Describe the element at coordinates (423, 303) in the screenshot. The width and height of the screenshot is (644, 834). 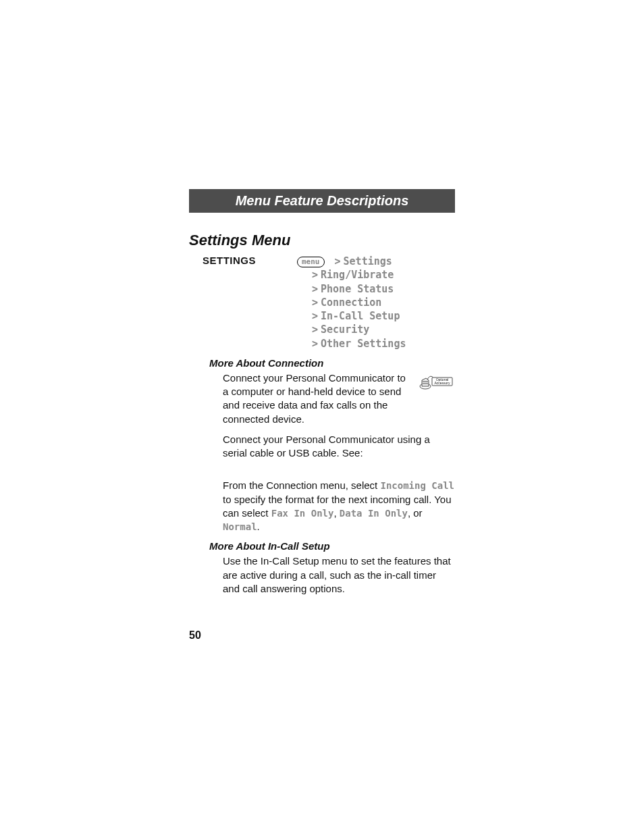
I see `settings-row: SETTINGS menu >Settings >Ring/Vibrate >P…` at that location.